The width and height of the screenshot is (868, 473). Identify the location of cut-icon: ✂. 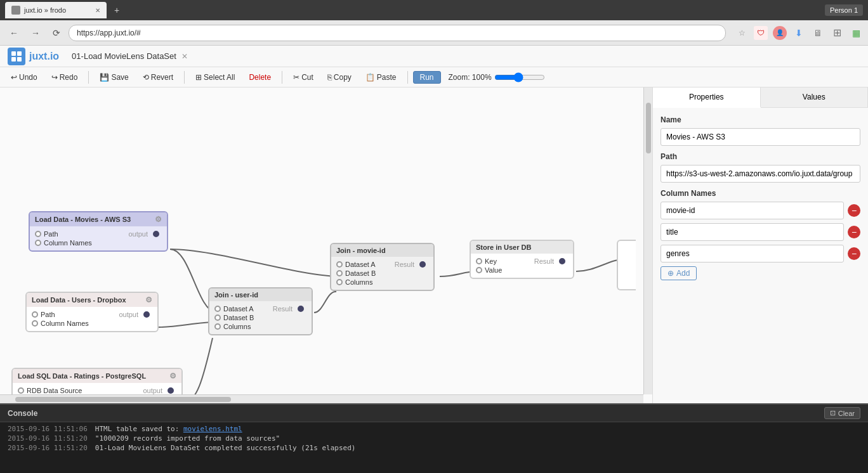
(296, 77).